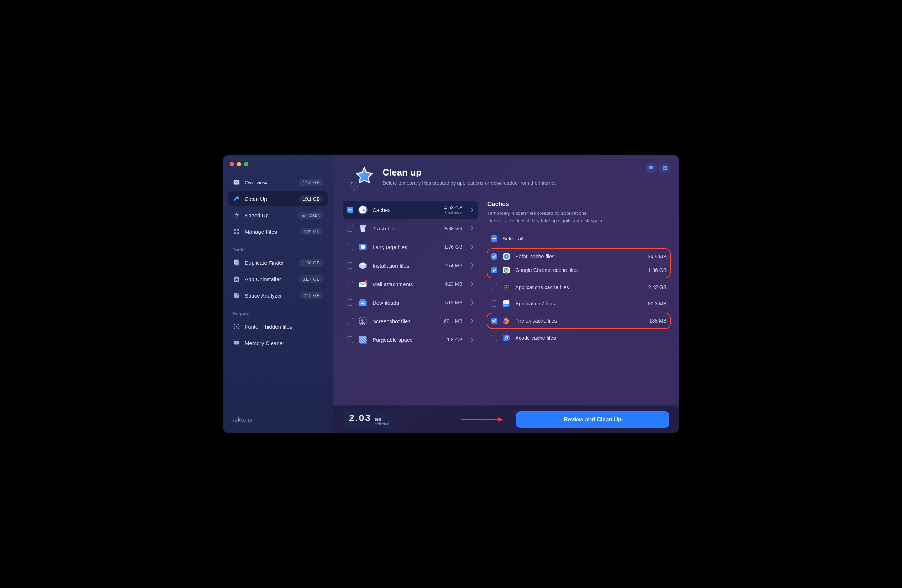  Describe the element at coordinates (506, 303) in the screenshot. I see `content-area: Caches4.53 GB3 selectedTrash bin9.39 GBL…` at that location.